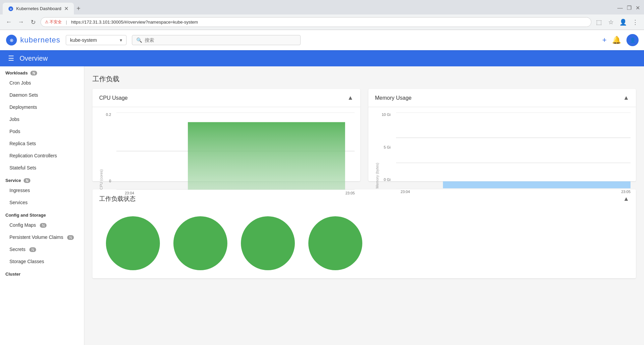  Describe the element at coordinates (322, 40) in the screenshot. I see `app-header: ⎈ kubernetes kube-system ▾ 🔍 + 🔔 👤` at that location.